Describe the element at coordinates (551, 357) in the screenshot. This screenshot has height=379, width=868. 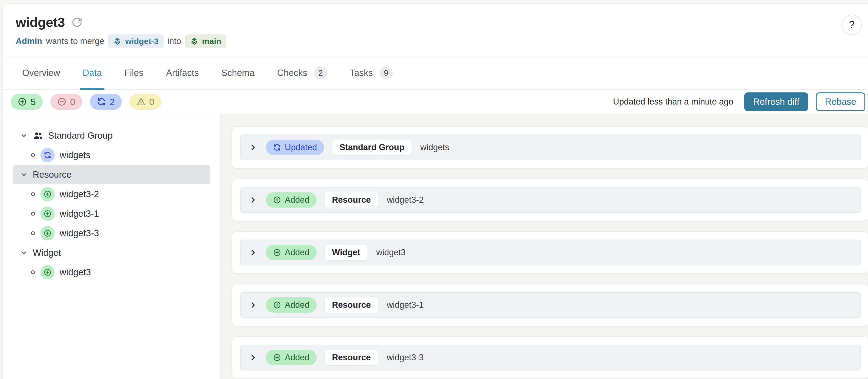
I see `diff-row-header: Added Resource widget3-3` at that location.